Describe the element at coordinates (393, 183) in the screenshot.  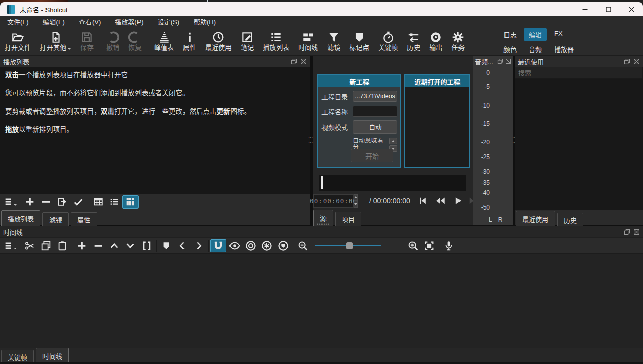
I see `player-seekbar` at that location.